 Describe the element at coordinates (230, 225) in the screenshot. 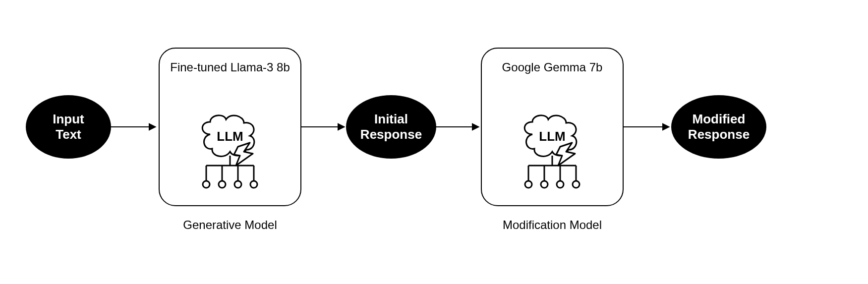

I see `caption-generative-model: Generative Model` at that location.